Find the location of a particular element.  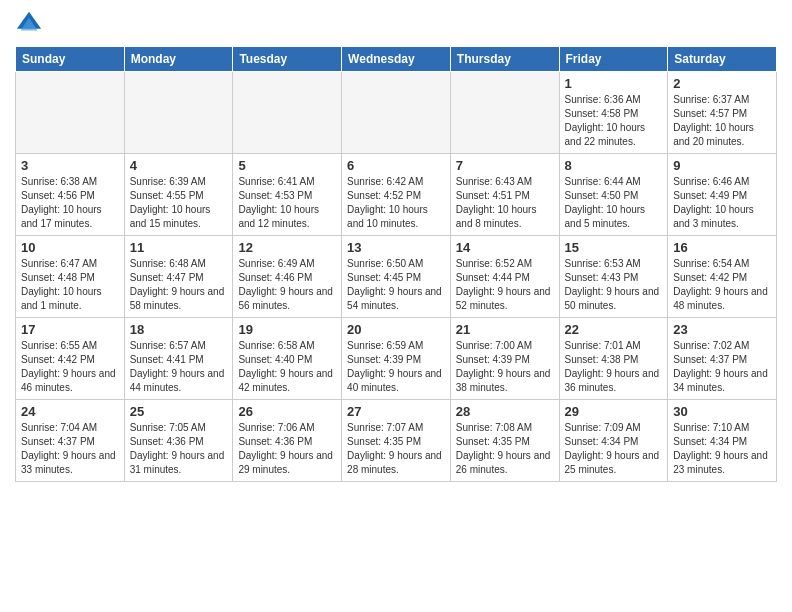

calendar-day-cell: 8Sunrise: 6:44 AM Sunset: 4:50 PM Daylig… is located at coordinates (614, 195).